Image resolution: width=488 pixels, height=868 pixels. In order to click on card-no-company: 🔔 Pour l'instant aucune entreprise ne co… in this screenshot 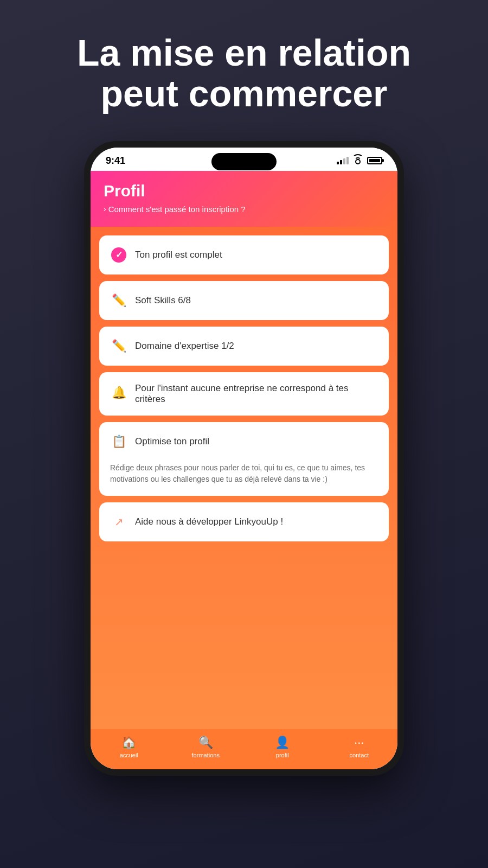, I will do `click(244, 394)`.